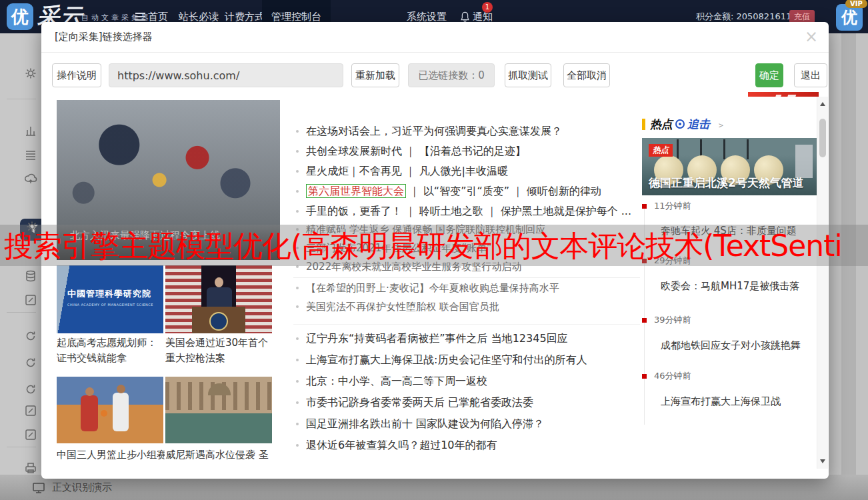 Image resolution: width=868 pixels, height=500 pixels. Describe the element at coordinates (435, 52) in the screenshot. I see `header-divider` at that location.